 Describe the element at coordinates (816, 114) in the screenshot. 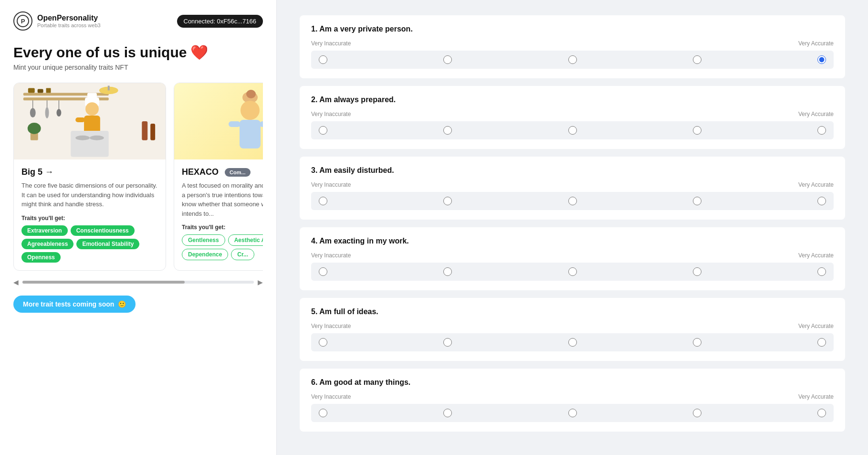

I see `label-right-2: Very Accurate` at that location.